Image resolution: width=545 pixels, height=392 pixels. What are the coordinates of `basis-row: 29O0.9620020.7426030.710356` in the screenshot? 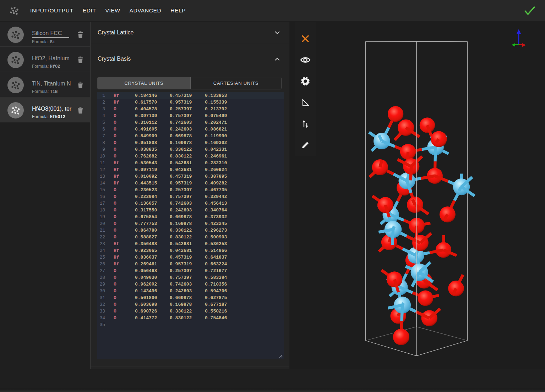 It's located at (191, 285).